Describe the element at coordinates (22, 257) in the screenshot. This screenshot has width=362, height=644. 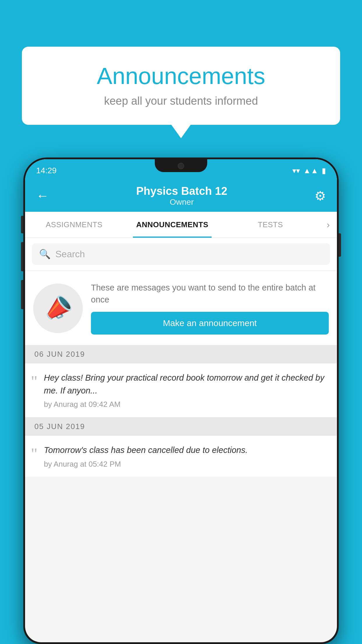
I see `volume-down-button` at that location.